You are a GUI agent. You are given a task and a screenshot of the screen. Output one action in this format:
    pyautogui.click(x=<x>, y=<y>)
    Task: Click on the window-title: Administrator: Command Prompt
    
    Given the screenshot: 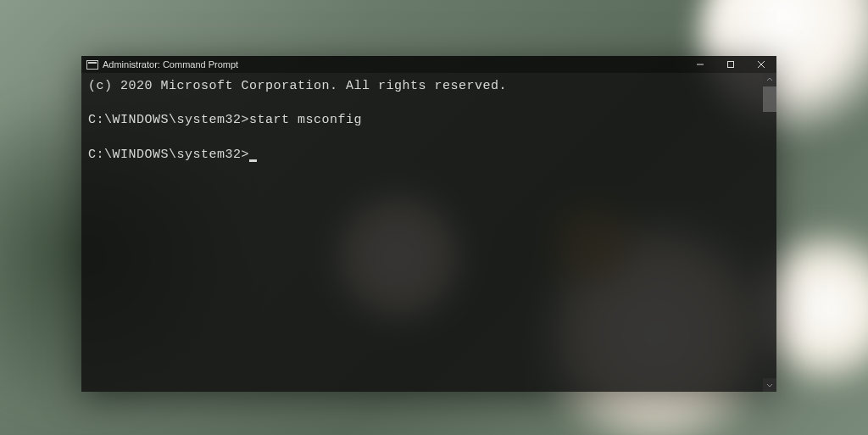 What is the action you would take?
    pyautogui.click(x=170, y=64)
    